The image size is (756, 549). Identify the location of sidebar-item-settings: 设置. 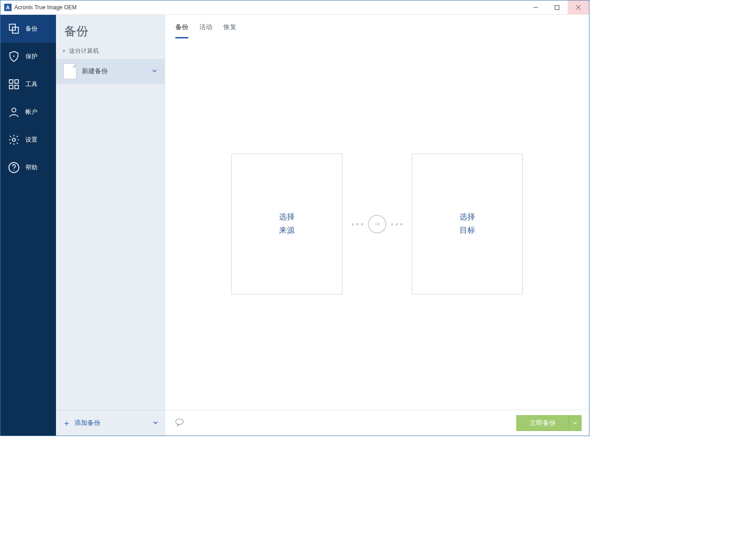
(28, 140).